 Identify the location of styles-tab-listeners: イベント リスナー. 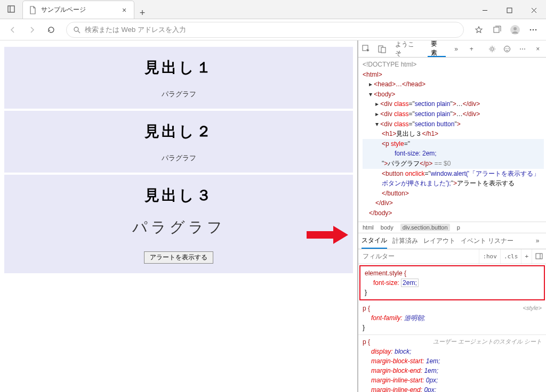
(487, 241).